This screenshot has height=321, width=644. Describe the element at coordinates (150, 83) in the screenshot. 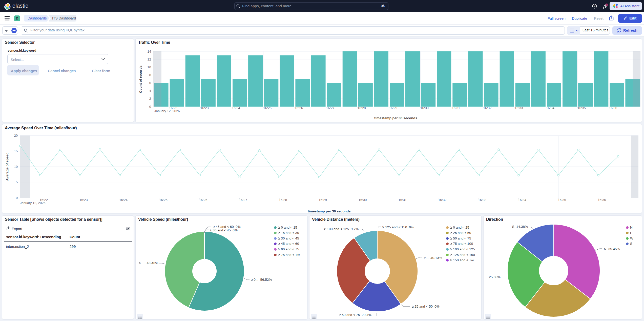

I see `svg-text: 6` at that location.